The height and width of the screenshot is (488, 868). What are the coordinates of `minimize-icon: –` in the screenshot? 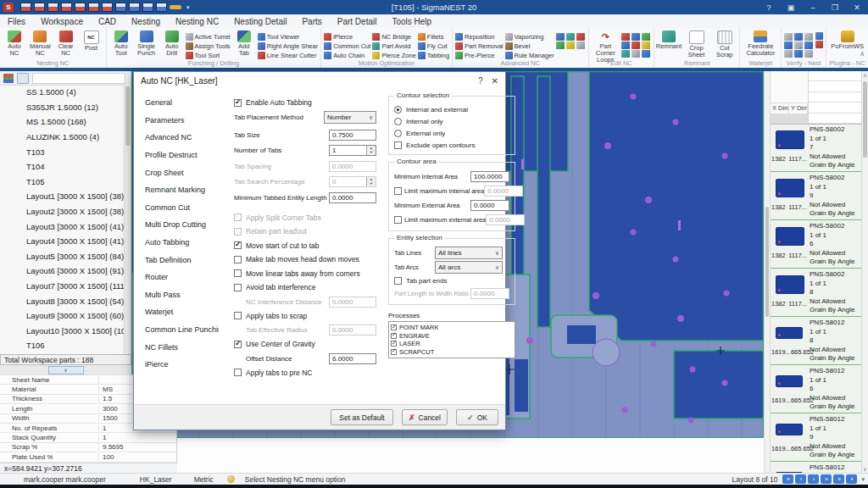 It's located at (813, 7).